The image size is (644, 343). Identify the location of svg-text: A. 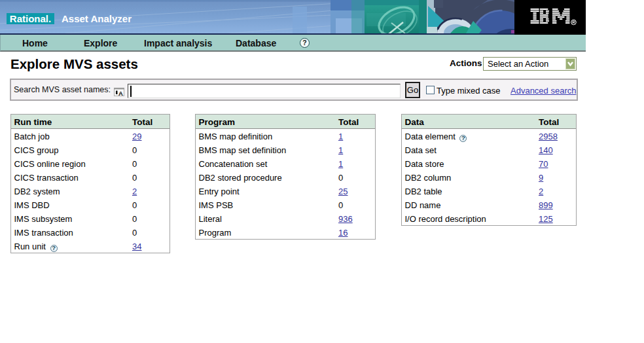
(120, 93).